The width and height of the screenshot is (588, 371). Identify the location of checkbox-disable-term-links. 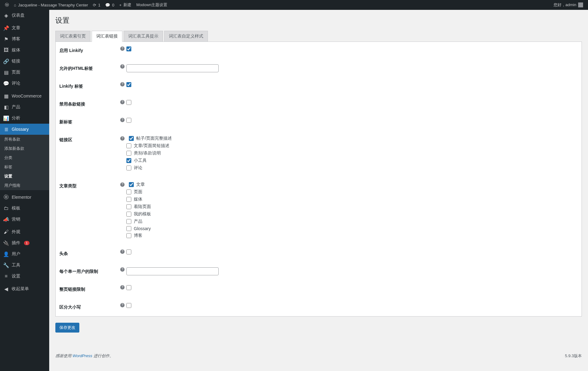
(129, 102).